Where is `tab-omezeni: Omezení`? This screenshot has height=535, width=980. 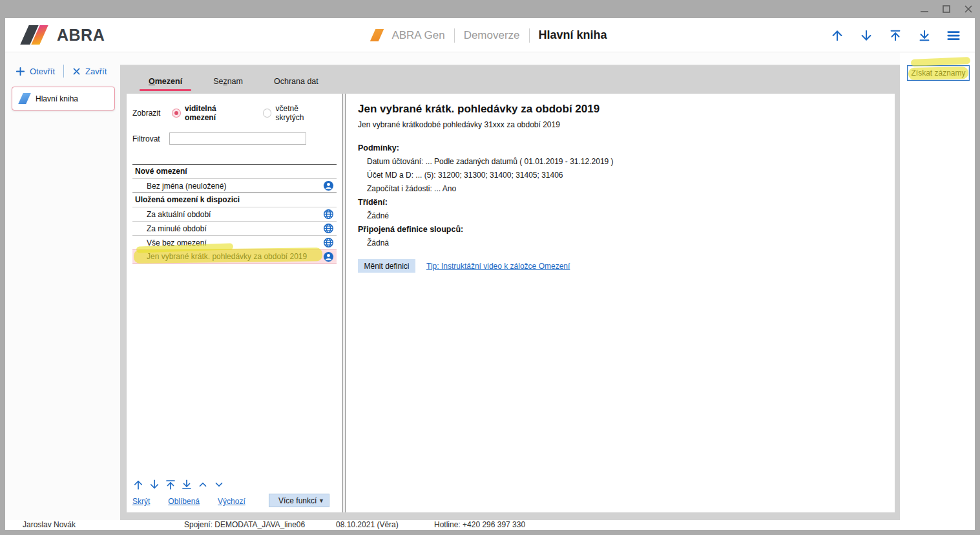
tab-omezeni: Omezení is located at coordinates (165, 85).